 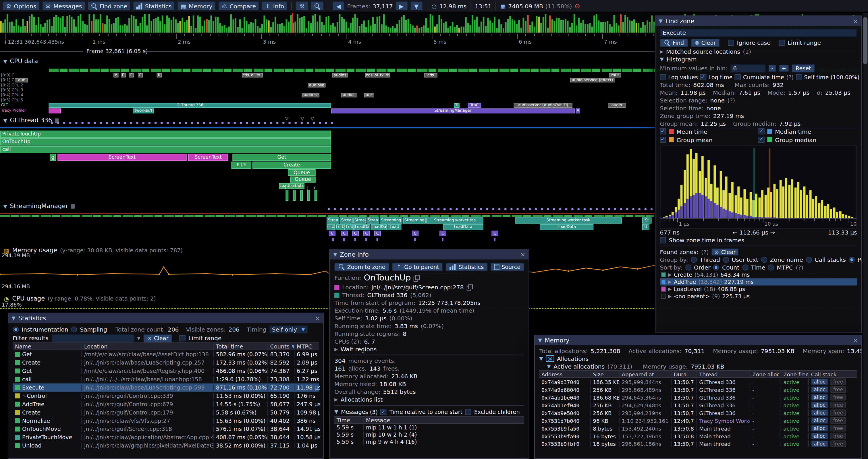 I want to click on allocation-row: 0x74ab9e5040256 KB293,994,219ns13:50.7GL…, so click(x=698, y=413).